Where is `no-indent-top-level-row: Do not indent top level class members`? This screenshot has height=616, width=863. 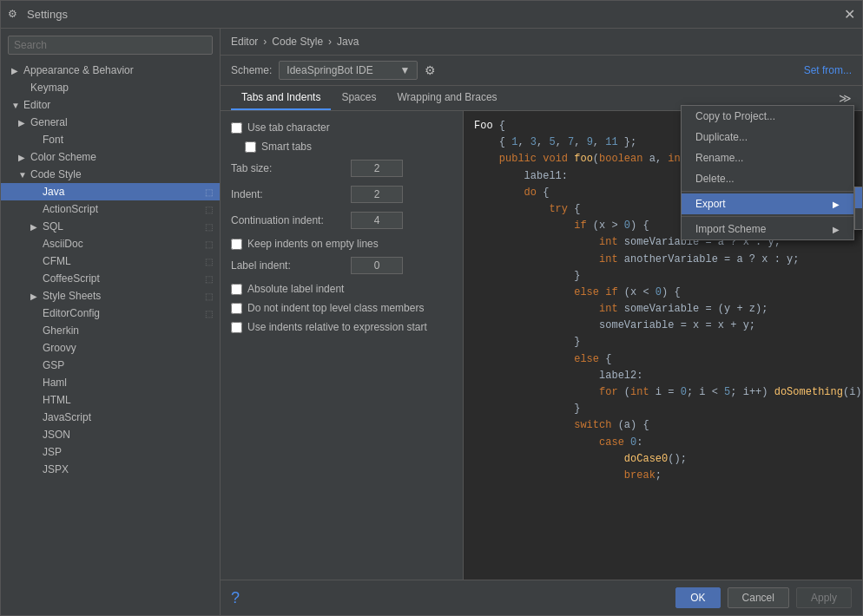 no-indent-top-level-row: Do not indent top level class members is located at coordinates (342, 308).